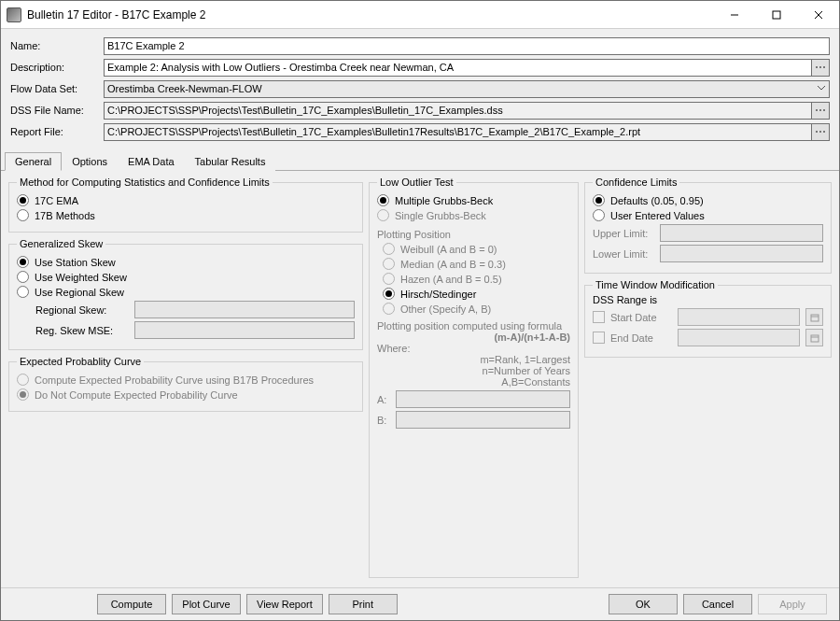  Describe the element at coordinates (439, 294) in the screenshot. I see `plot-hirsch-label: Hirsch/Stedinger` at that location.